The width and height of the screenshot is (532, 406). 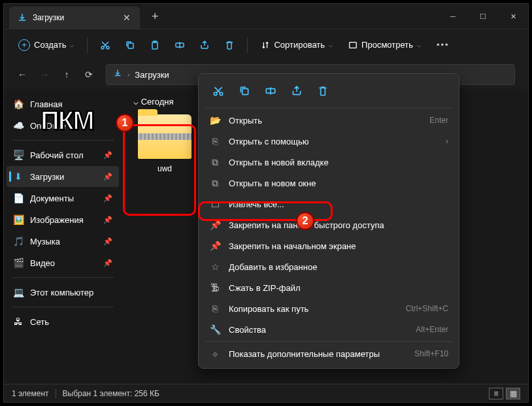 I want to click on ctx-extract-all: 🗀Извлечь все..., so click(x=329, y=204).